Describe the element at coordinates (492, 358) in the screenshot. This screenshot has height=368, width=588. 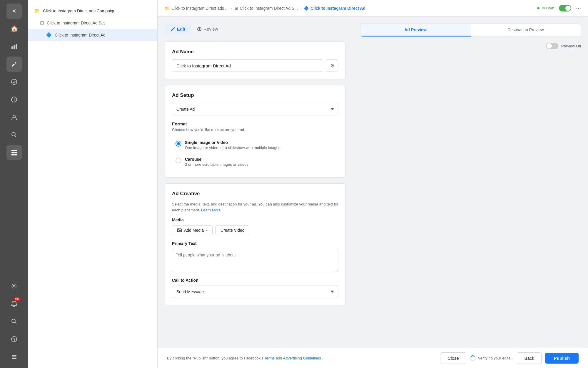
I see `verifying-status: Verifying your edits...` at that location.